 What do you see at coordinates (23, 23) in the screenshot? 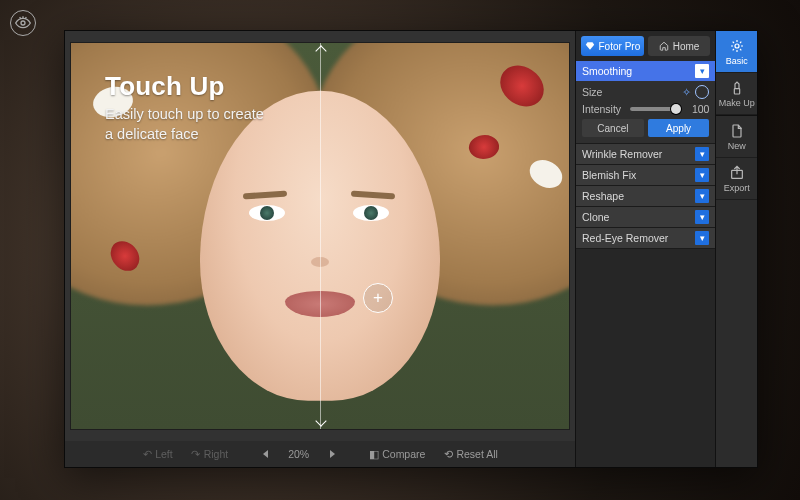
I see `preview-eye-button` at bounding box center [23, 23].